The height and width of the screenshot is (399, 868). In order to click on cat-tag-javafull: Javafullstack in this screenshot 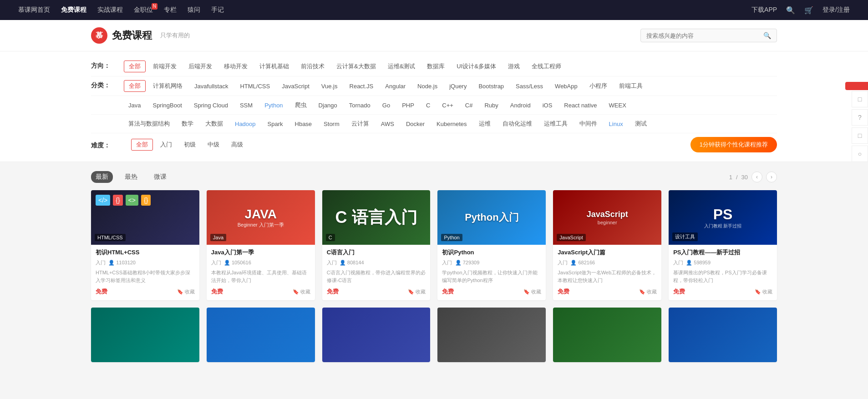, I will do `click(211, 86)`.